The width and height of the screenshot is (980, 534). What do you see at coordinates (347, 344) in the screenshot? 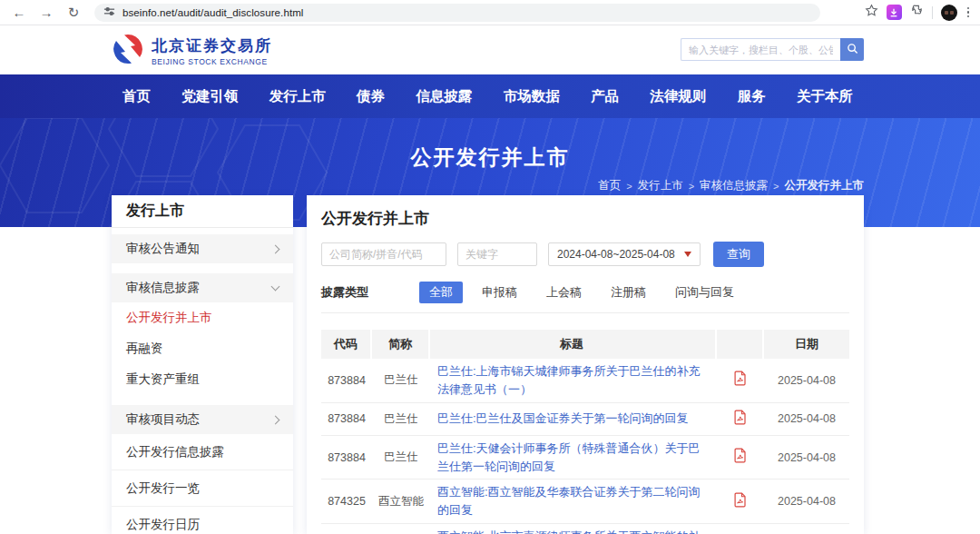
I see `header-code: 代码` at bounding box center [347, 344].